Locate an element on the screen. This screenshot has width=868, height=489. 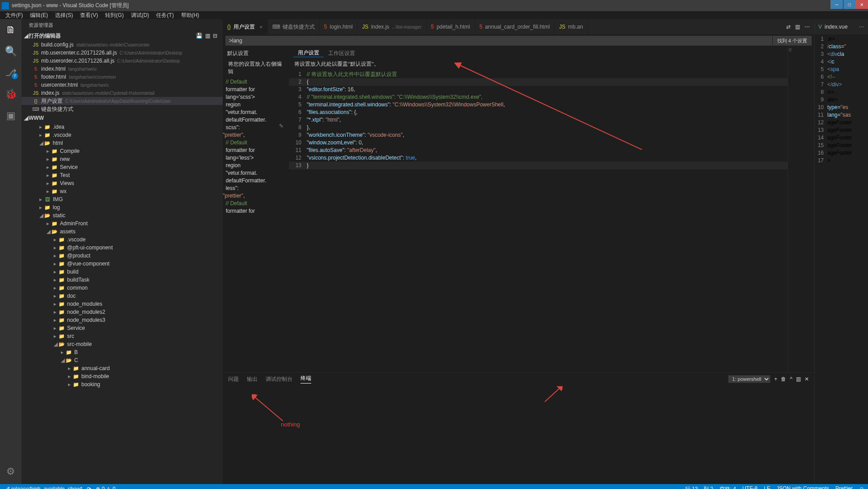
tree-item: ▸ 📁new is located at coordinates (122, 159).